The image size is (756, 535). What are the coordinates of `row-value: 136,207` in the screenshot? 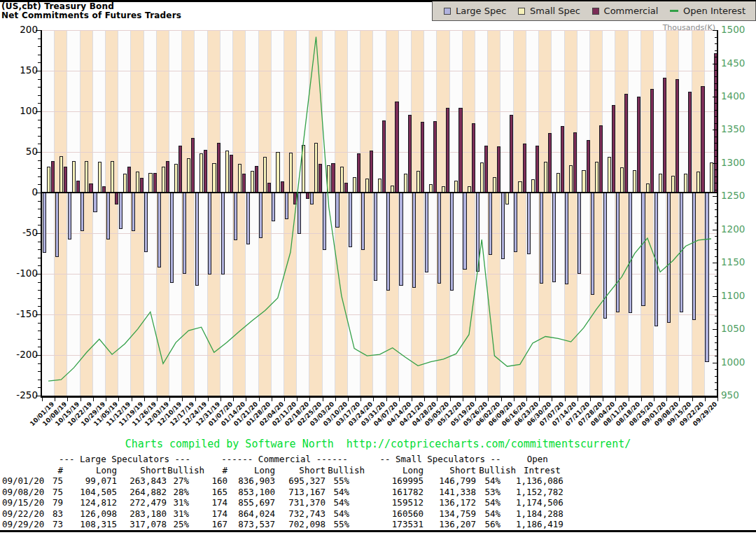 It's located at (449, 524).